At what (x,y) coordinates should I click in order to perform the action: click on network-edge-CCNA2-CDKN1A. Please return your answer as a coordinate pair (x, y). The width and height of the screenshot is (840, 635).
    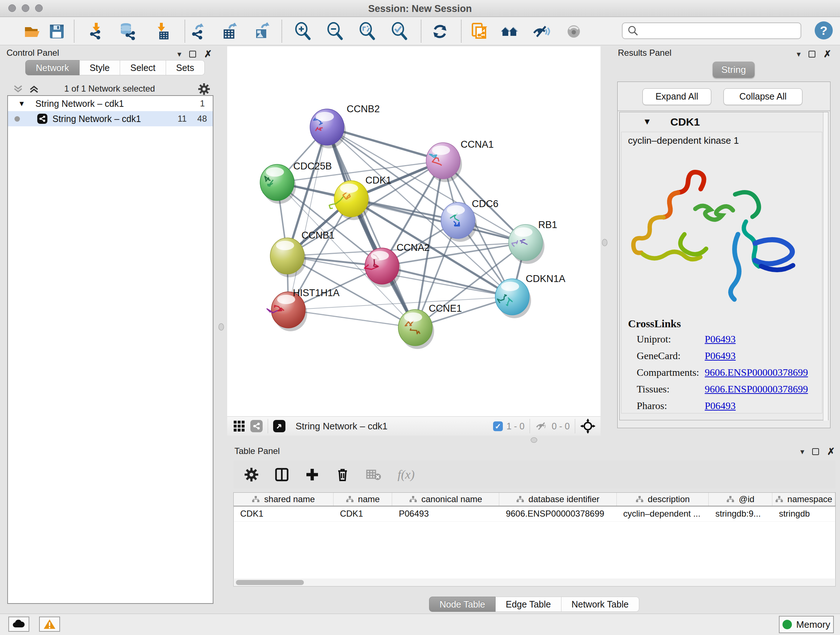
    Looking at the image, I should click on (447, 281).